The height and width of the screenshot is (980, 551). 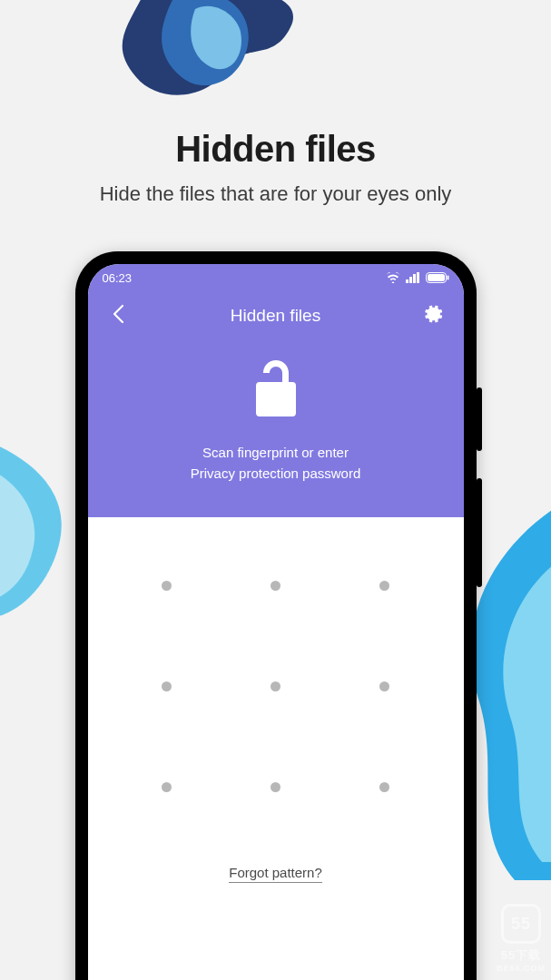 I want to click on battery-icon, so click(x=438, y=278).